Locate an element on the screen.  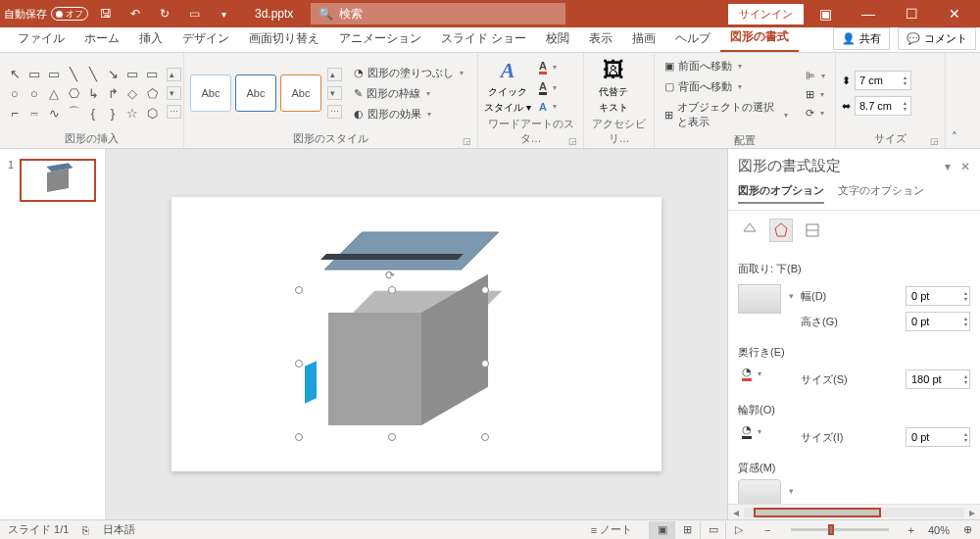
slide-indicator: スライド 1/1 is located at coordinates (38, 529).